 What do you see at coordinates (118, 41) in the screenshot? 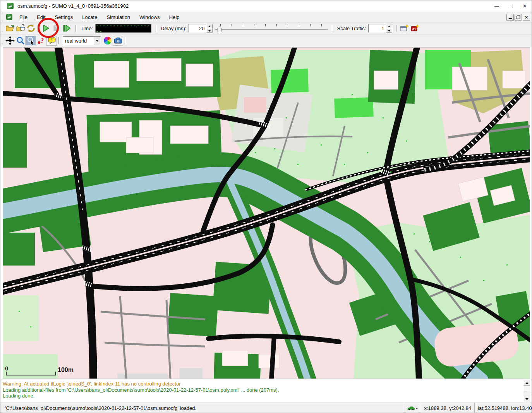
I see `snapshot-camera-icon` at bounding box center [118, 41].